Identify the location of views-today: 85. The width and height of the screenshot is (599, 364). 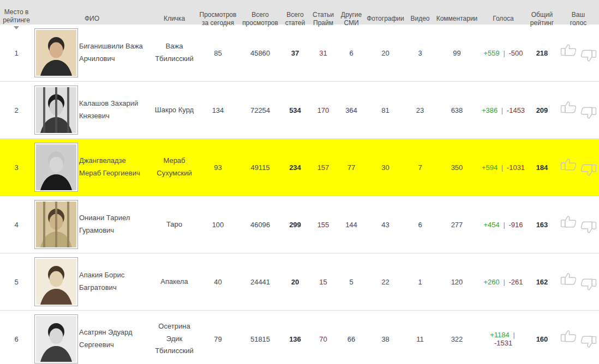
(218, 53).